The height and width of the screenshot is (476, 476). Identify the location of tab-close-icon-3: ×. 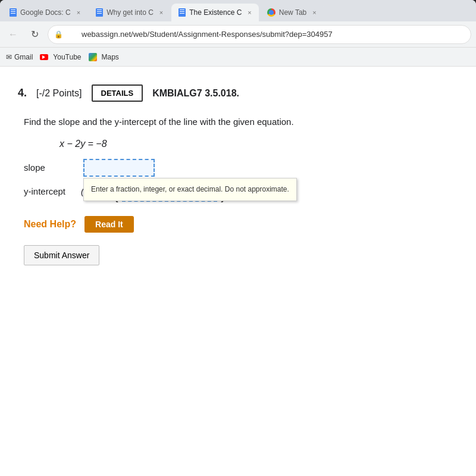
(249, 12).